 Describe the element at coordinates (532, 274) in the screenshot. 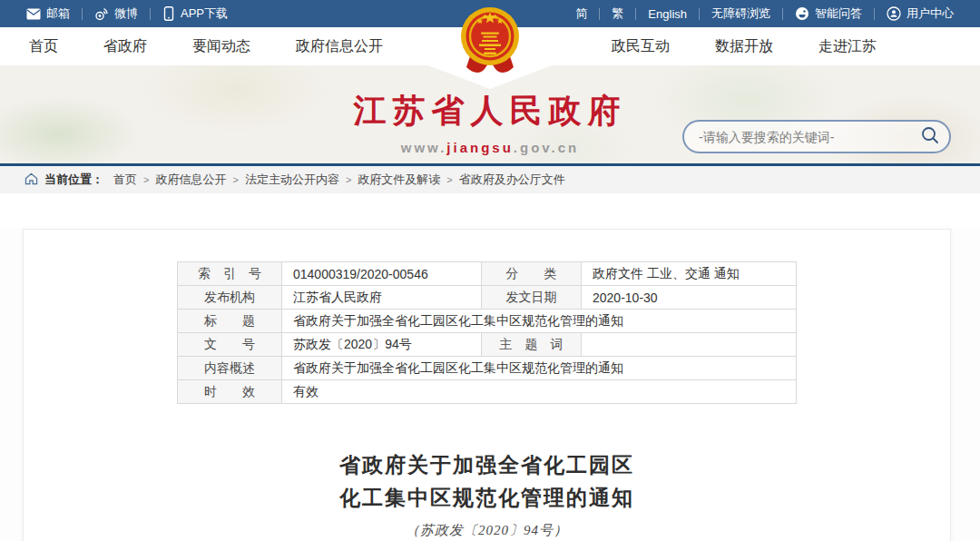

I see `category-label: 分 类` at that location.